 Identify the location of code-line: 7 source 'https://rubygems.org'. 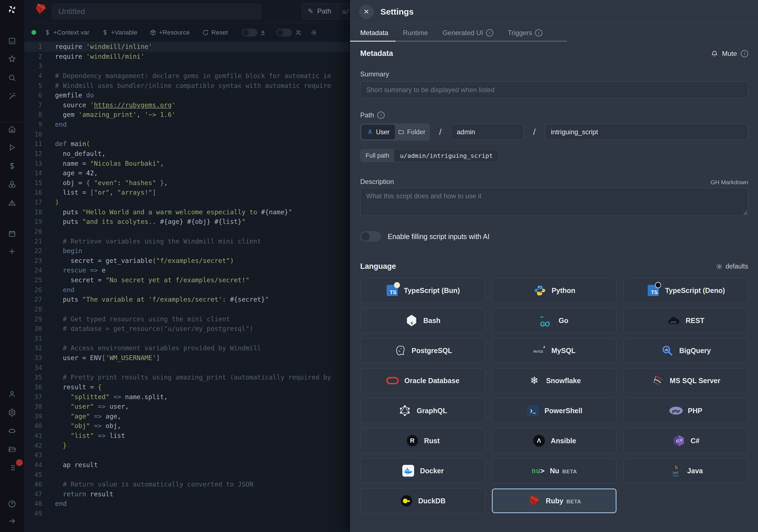
(187, 105).